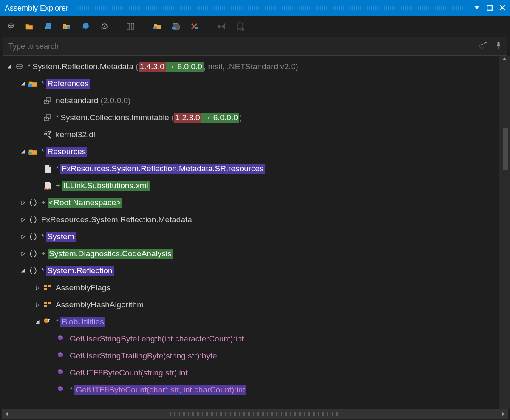 Image resolution: width=510 pixels, height=420 pixels. I want to click on pdb-icon: PDB, so click(240, 26).